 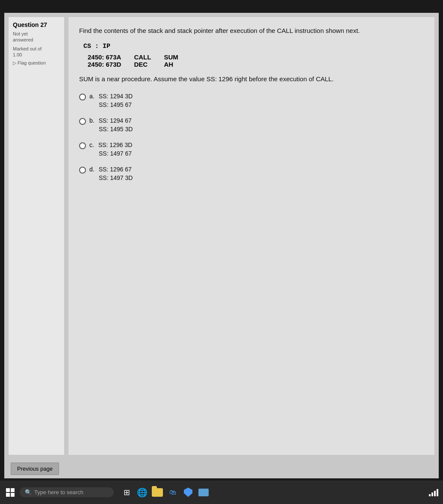 What do you see at coordinates (251, 101) in the screenshot?
I see `option-a: a. SS: 1294 3D SS: 1495 67` at bounding box center [251, 101].